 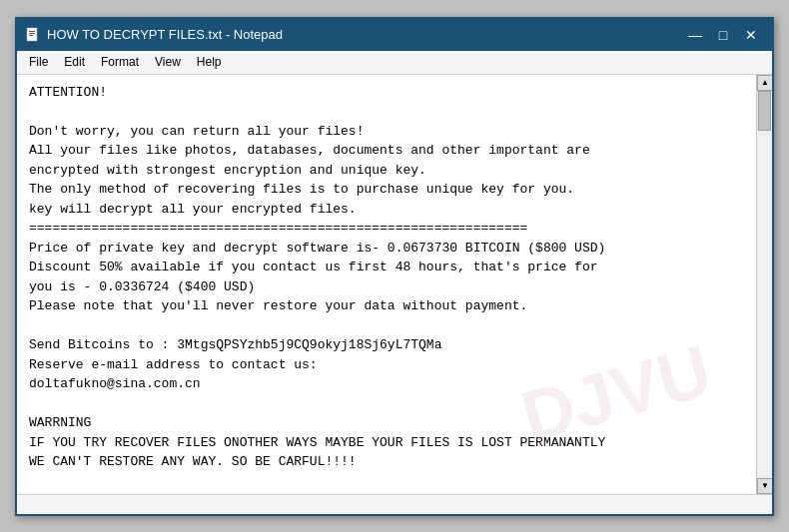 What do you see at coordinates (394, 35) in the screenshot?
I see `title-bar: HOW TO DECRYPT FILES.txt - Notepad — □ ✕` at bounding box center [394, 35].